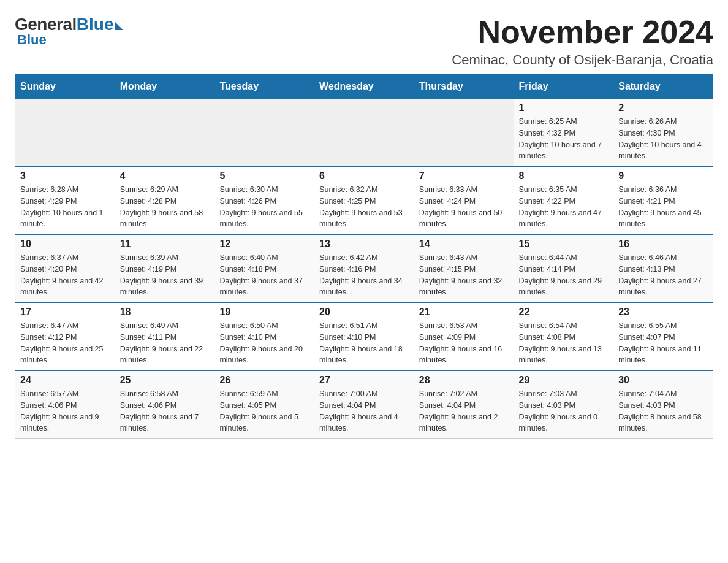 The image size is (728, 563). I want to click on month-title: November 2024, so click(582, 32).